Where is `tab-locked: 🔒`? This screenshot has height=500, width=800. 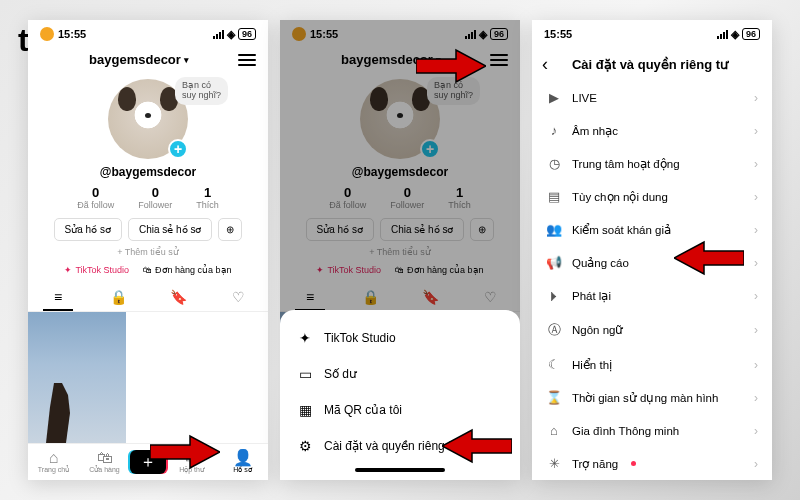 tab-locked: 🔒 is located at coordinates (118, 297).